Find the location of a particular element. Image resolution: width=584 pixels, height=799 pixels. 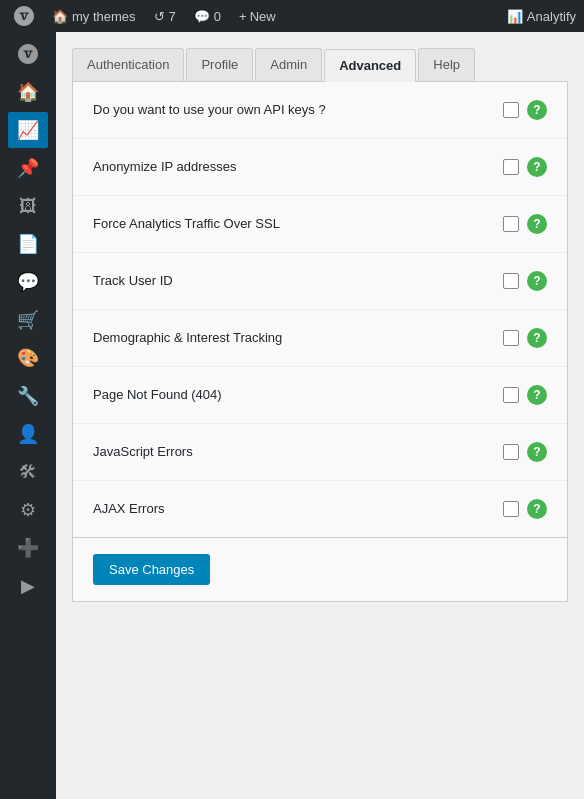

sidebar-item-settings: ⚙ is located at coordinates (28, 510).